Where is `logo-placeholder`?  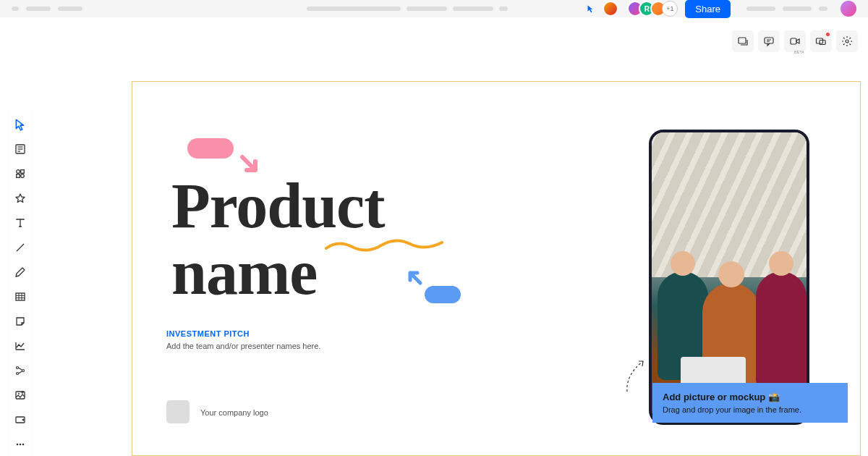
logo-placeholder is located at coordinates (178, 412).